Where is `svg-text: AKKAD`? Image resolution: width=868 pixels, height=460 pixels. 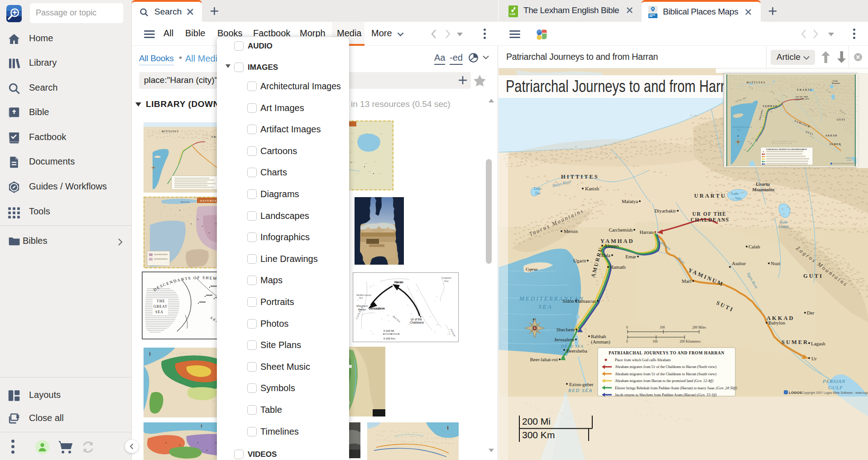 svg-text: AKKAD is located at coordinates (831, 136).